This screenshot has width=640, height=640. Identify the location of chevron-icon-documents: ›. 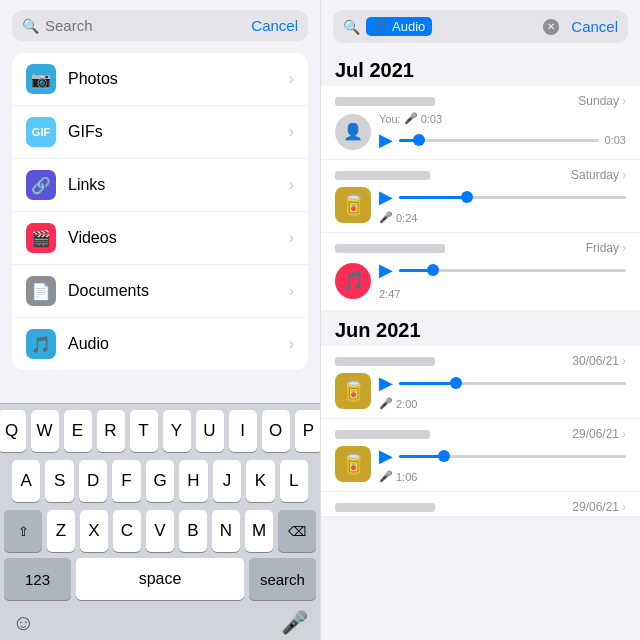
(292, 291).